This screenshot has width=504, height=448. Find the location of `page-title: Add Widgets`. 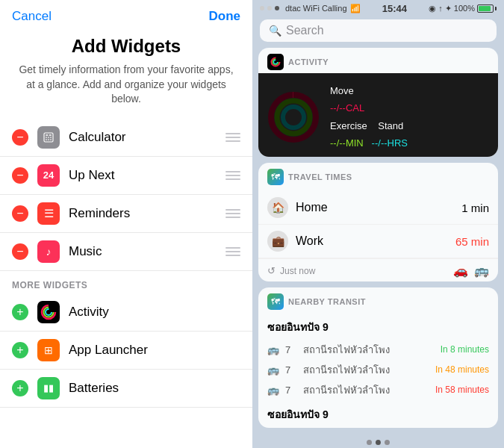

page-title: Add Widgets is located at coordinates (126, 46).